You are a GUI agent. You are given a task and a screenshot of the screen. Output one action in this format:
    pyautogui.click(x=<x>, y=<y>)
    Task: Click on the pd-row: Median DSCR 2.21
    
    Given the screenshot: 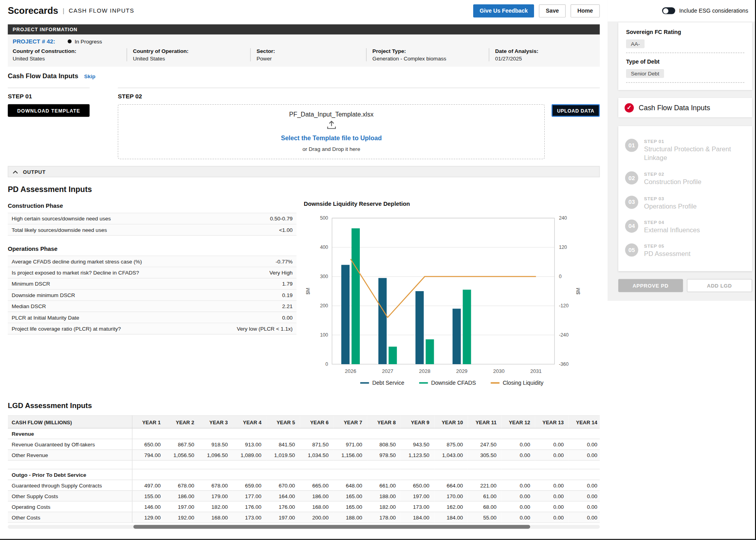 What is the action you would take?
    pyautogui.click(x=152, y=307)
    